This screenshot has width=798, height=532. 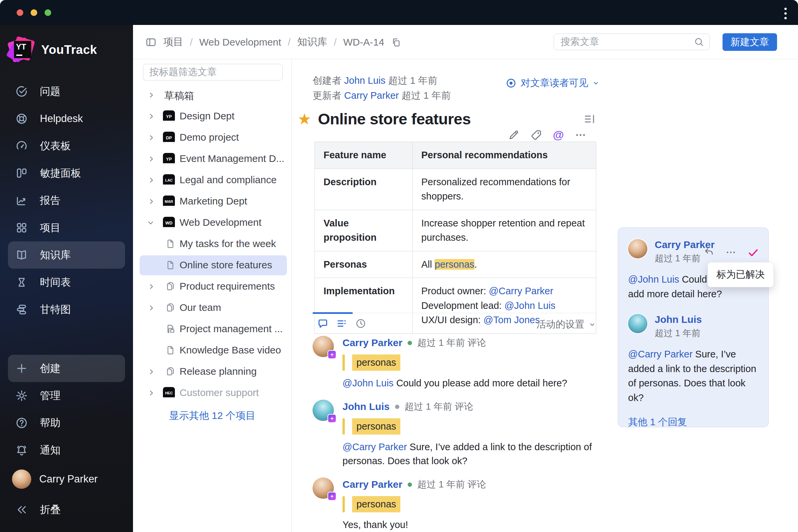 I want to click on copy-icon, so click(x=396, y=42).